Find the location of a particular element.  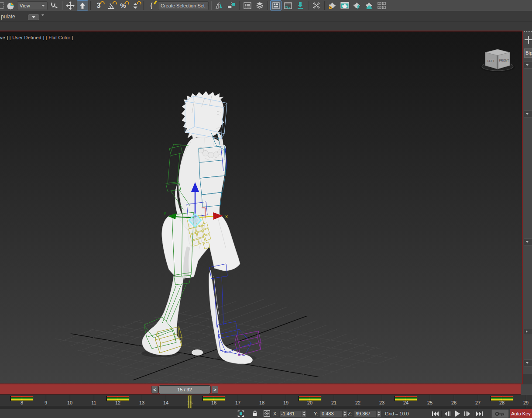

z-coordinate-label: Z: is located at coordinates (350, 414).